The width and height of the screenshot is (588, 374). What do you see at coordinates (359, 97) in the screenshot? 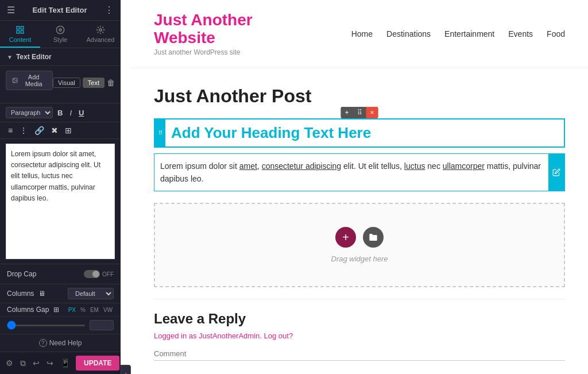
I see `post-title: Just Another Post` at bounding box center [359, 97].